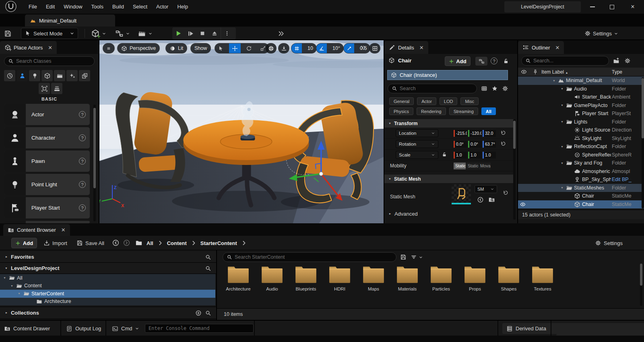  Describe the element at coordinates (417, 144) in the screenshot. I see `rotation-dropdown: Rotation` at that location.